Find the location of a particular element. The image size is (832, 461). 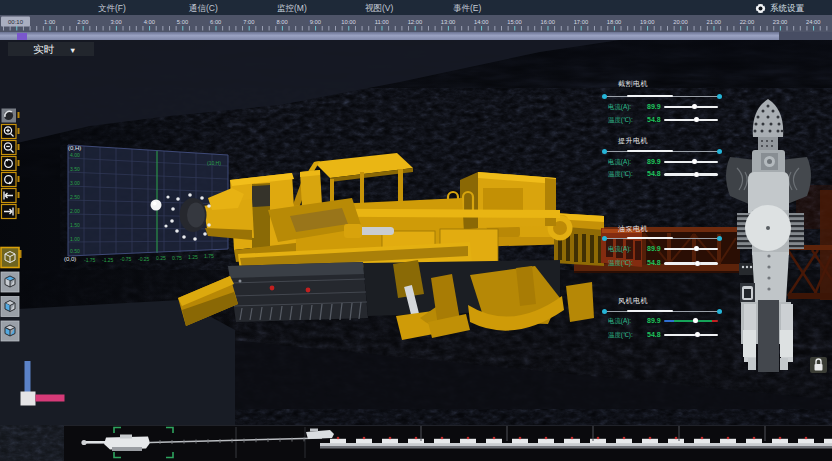

svg-text: 22:00 is located at coordinates (748, 22).